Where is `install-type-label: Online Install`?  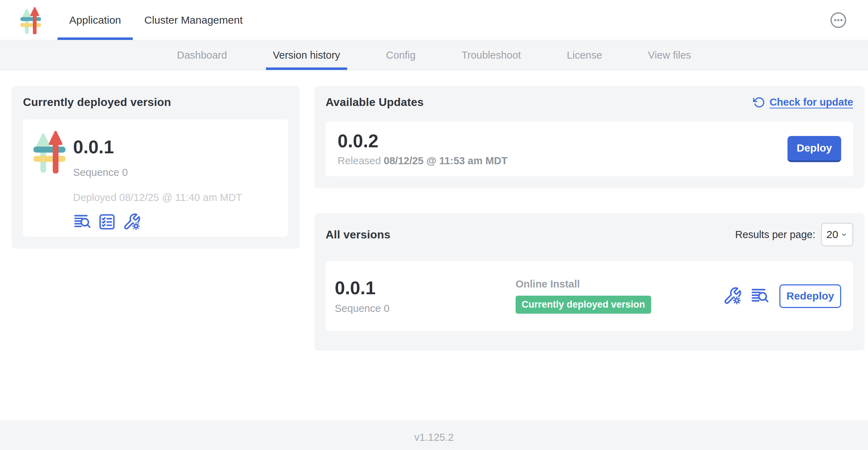
install-type-label: Online Install is located at coordinates (619, 284).